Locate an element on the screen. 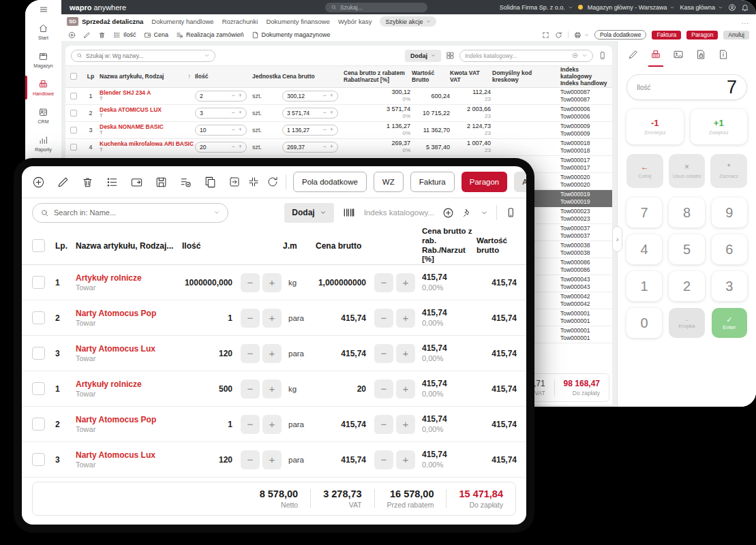  collapse-button is located at coordinates (254, 182).